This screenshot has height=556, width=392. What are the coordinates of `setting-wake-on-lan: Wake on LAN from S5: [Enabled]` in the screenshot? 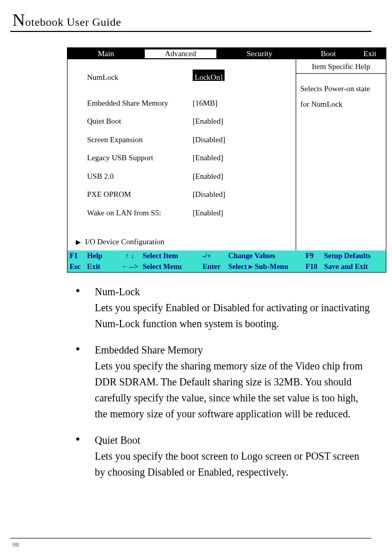 It's located at (181, 213).